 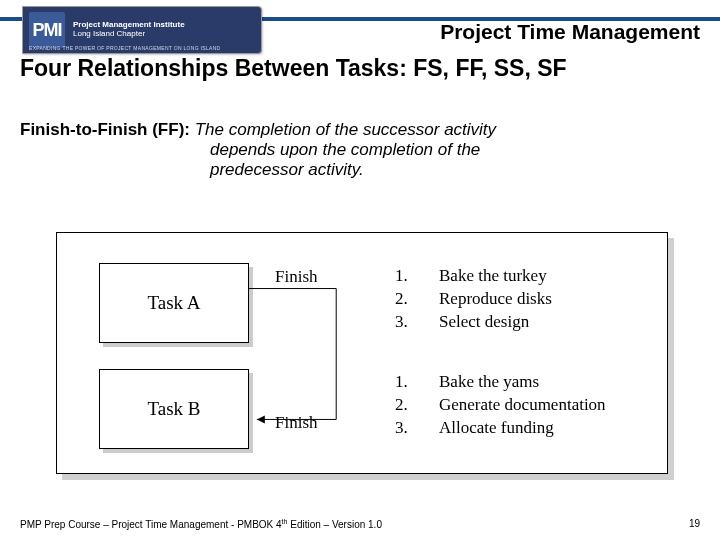 I want to click on logo-abbrev: PMI, so click(x=47, y=30).